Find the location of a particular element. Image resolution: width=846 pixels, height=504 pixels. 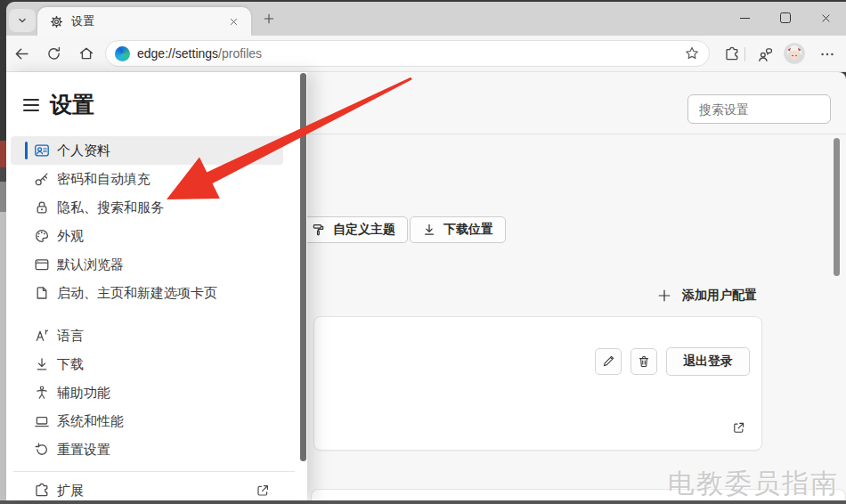

browser-toolbar: edge://settings/profiles is located at coordinates (426, 53).